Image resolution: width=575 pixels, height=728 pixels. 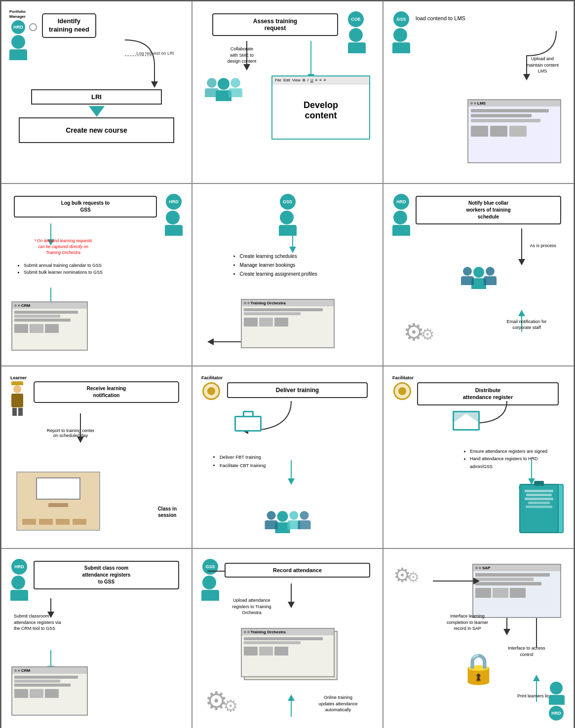 I want to click on gss-person-c5, so click(x=288, y=223).